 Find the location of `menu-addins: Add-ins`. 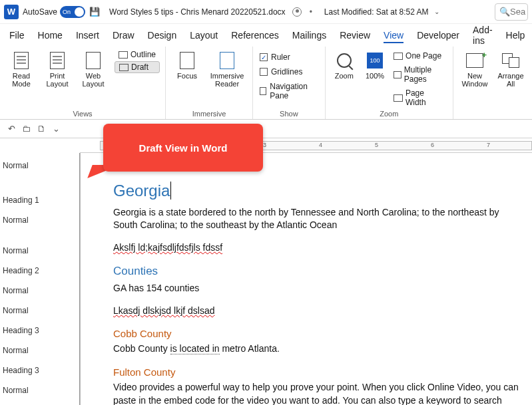

menu-addins: Add-ins is located at coordinates (483, 35).